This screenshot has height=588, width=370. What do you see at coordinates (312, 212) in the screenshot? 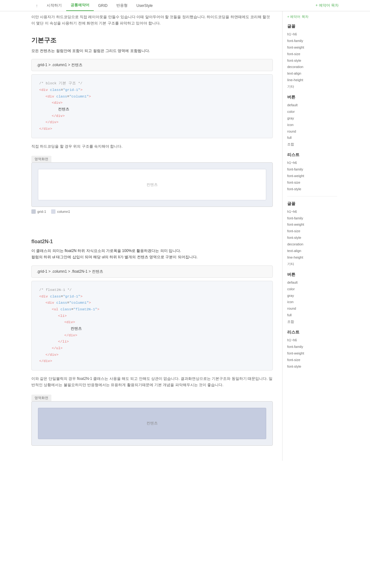
I see `sidebar4-item-0: h1~h6` at bounding box center [312, 212].